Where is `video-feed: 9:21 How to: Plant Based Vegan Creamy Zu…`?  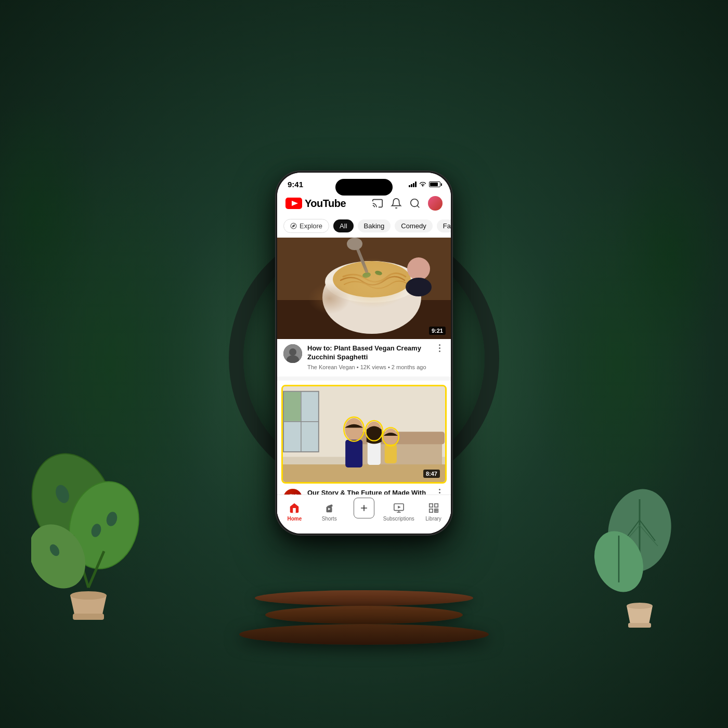
video-feed: 9:21 How to: Plant Based Vegan Creamy Zu… is located at coordinates (364, 376).